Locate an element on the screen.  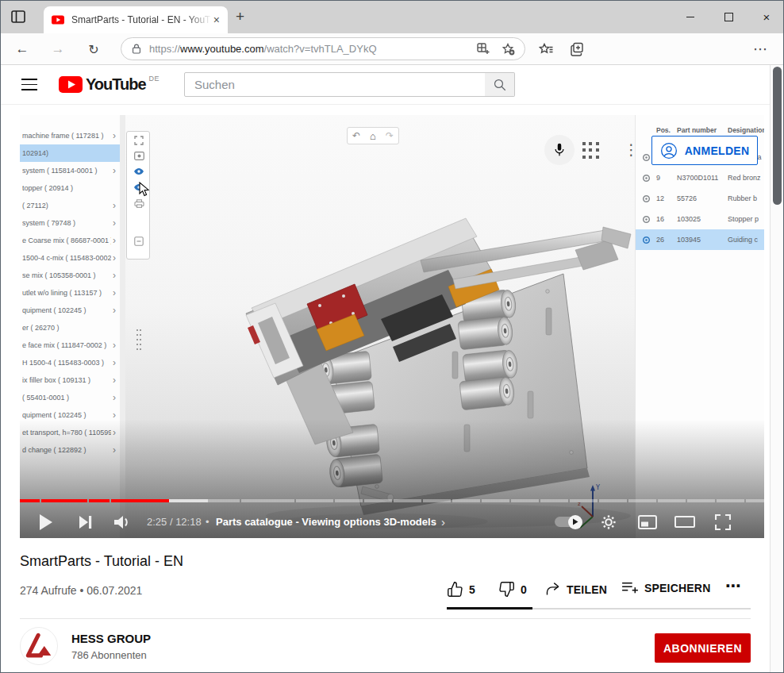
volume-button is located at coordinates (123, 522).